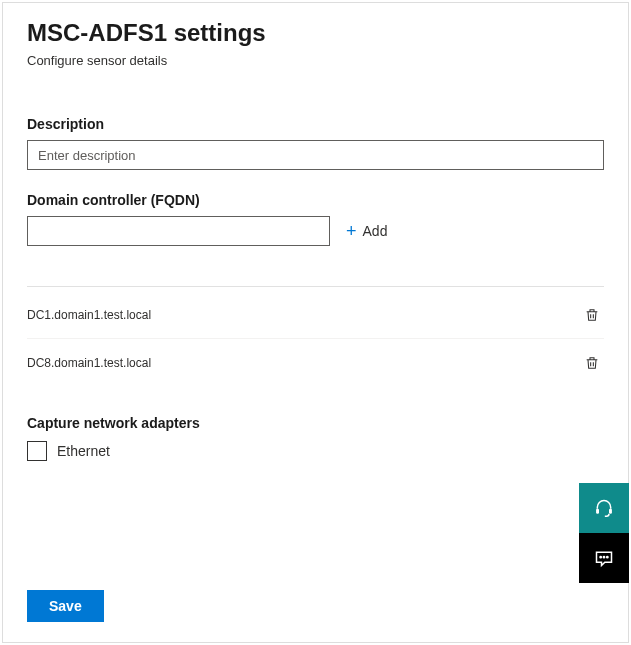  What do you see at coordinates (316, 286) in the screenshot?
I see `divider` at bounding box center [316, 286].